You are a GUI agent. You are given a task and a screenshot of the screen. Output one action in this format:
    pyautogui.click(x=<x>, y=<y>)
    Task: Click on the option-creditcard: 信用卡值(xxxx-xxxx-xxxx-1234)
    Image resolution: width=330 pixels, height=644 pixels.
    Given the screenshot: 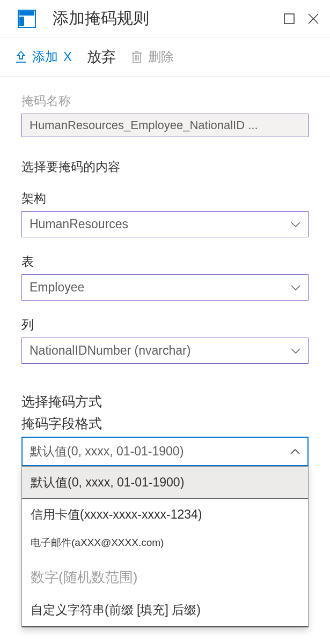 What is the action you would take?
    pyautogui.click(x=165, y=514)
    